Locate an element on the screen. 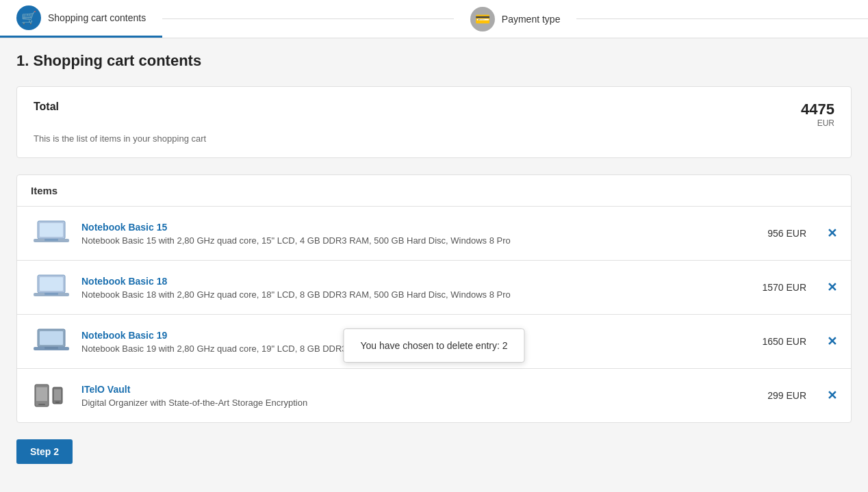  nav-step-shopping-cart-label: Shopping cart contents is located at coordinates (97, 18).